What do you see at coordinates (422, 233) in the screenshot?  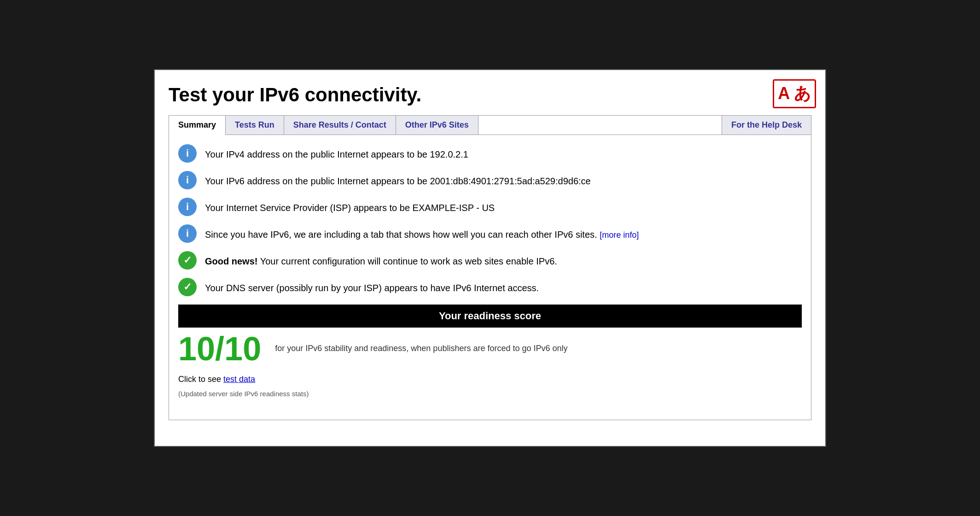 I see `info-text-ipv6-tab: Since you have IPv6, we are including a …` at bounding box center [422, 233].